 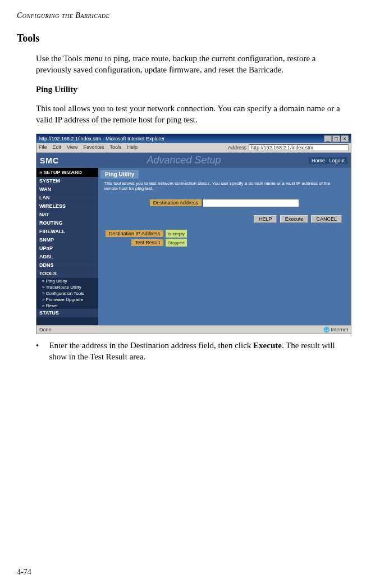 I want to click on menu-help: Help, so click(x=132, y=148).